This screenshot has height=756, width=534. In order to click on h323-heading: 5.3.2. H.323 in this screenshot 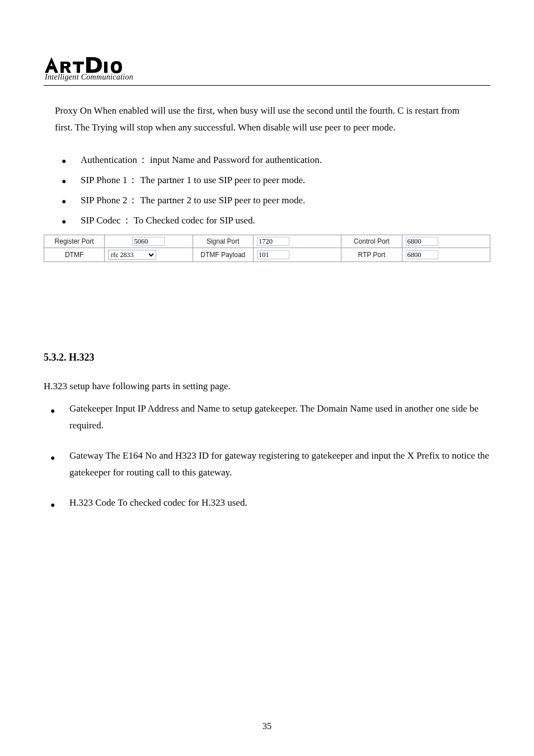, I will do `click(267, 357)`.